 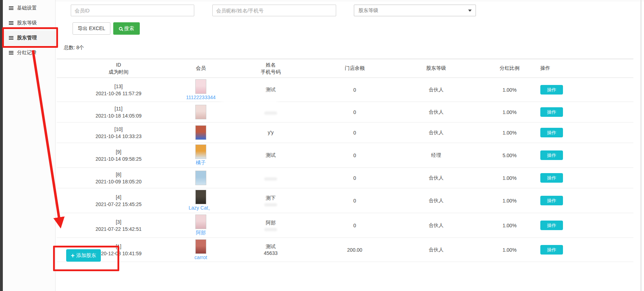 What do you see at coordinates (201, 208) in the screenshot?
I see `member-nickname-link: Lazy Cat。` at bounding box center [201, 208].